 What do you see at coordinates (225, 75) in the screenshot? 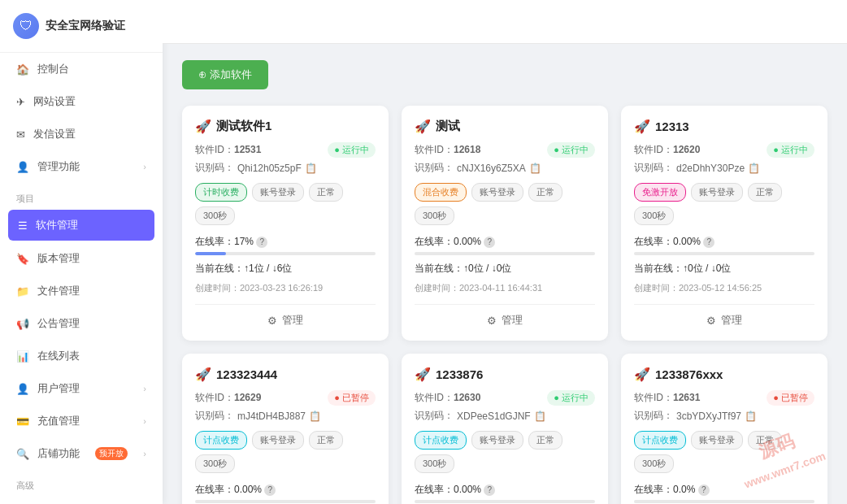
I see `add-software-button: ⊕ 添加软件` at bounding box center [225, 75].